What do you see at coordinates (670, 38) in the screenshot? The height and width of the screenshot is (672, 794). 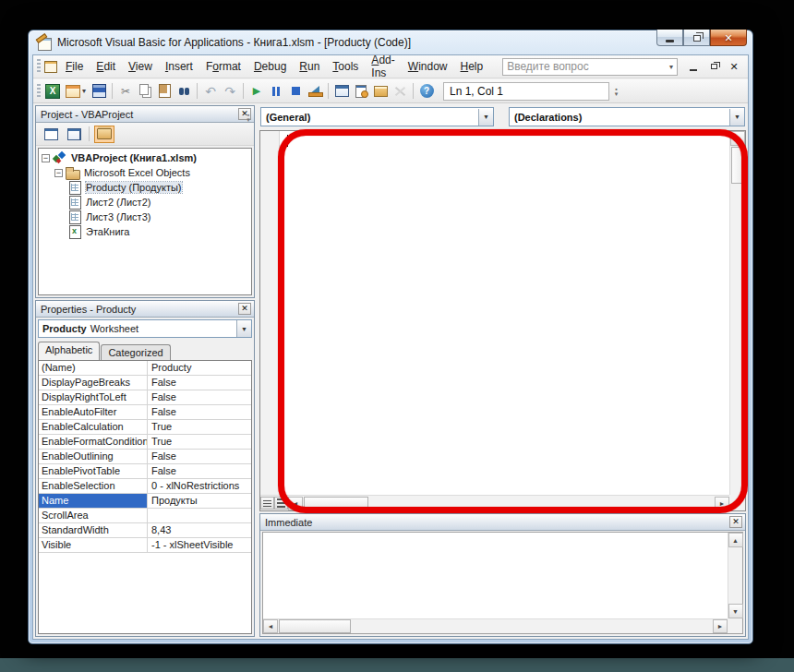 I see `minimize-button` at bounding box center [670, 38].